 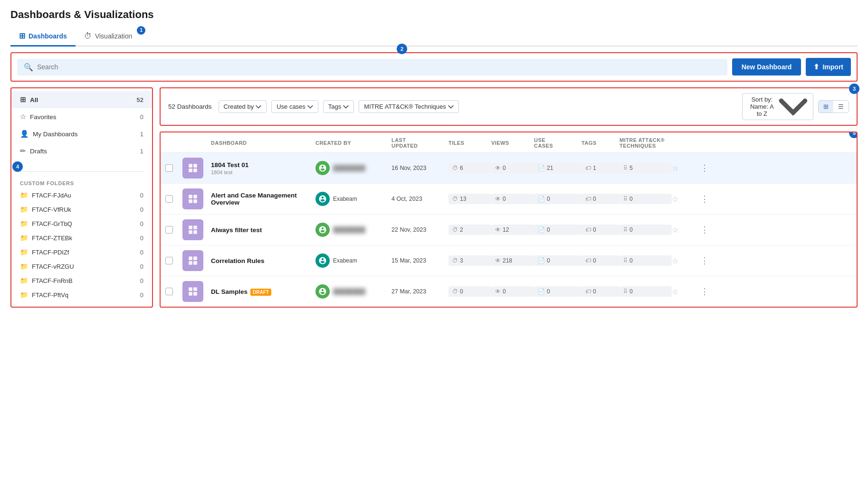 What do you see at coordinates (88, 36) in the screenshot?
I see `visualization-clock-icon: ⏱` at bounding box center [88, 36].